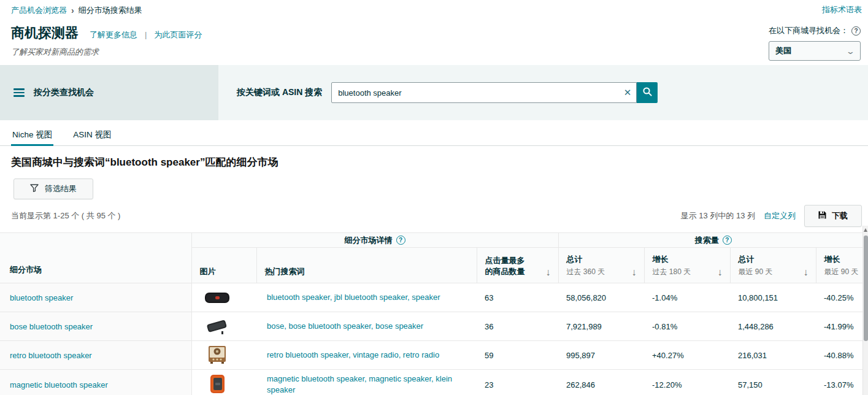  Describe the element at coordinates (713, 240) in the screenshot. I see `group-header-search-volume: 搜索量 ?` at that location.